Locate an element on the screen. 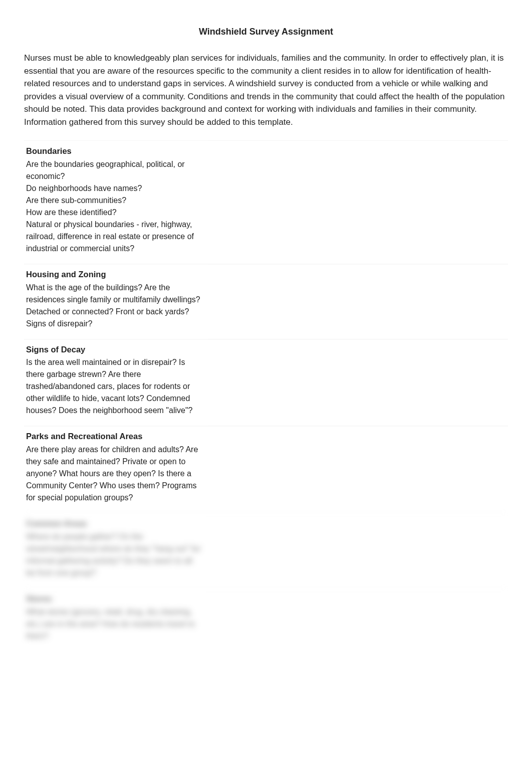  section-heading: Stores is located at coordinates (114, 599).